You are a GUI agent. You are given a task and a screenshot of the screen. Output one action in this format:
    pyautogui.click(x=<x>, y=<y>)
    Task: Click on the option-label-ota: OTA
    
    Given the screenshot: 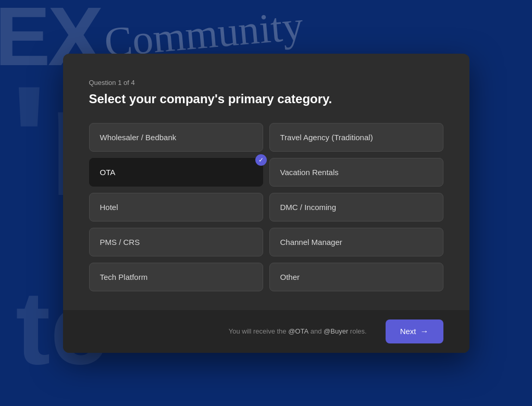 What is the action you would take?
    pyautogui.click(x=108, y=172)
    